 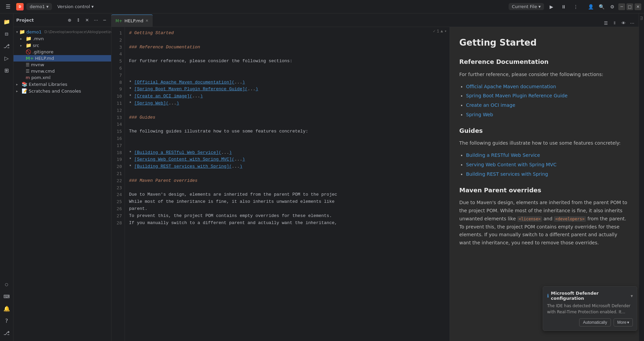 I want to click on notification-more-button: More ▾, so click(x=623, y=322).